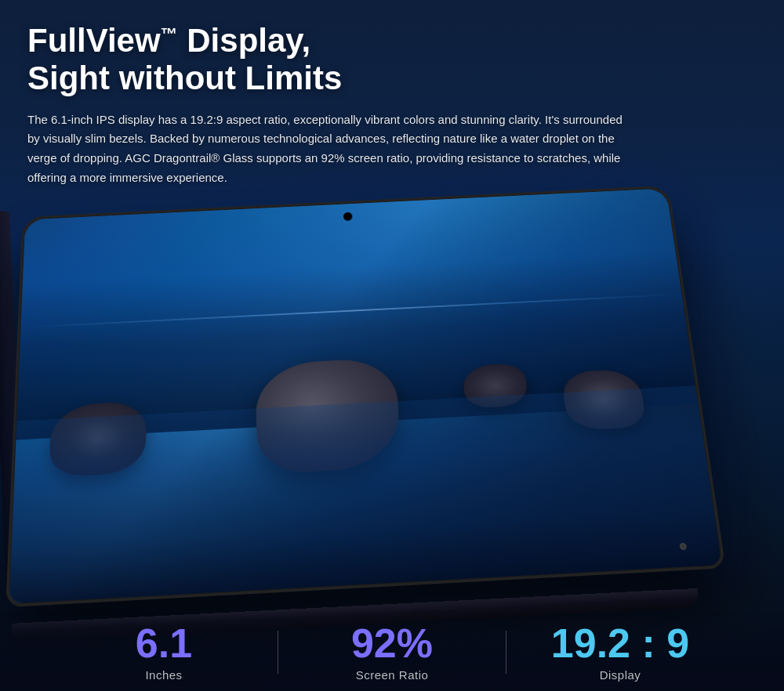 Image resolution: width=784 pixels, height=691 pixels. What do you see at coordinates (164, 652) in the screenshot?
I see `stat-inches: 6.1 Inches` at bounding box center [164, 652].